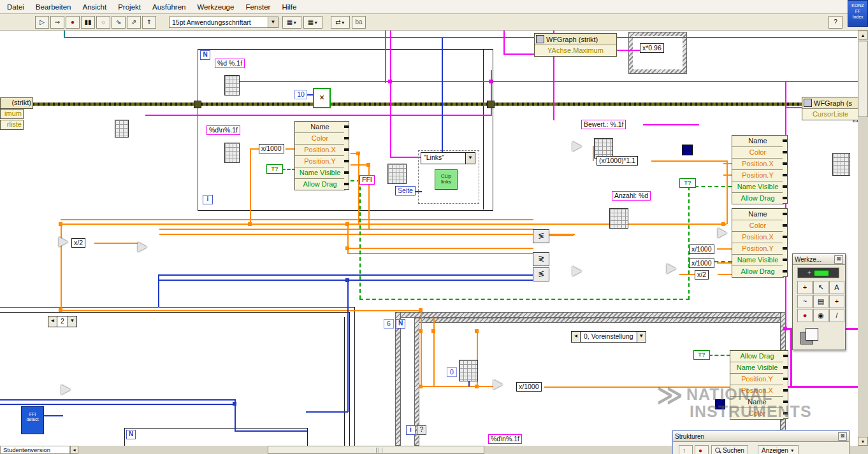  What do you see at coordinates (575, 45) in the screenshot?
I see `property-node-wfgraph-top: WFGraph (strikt) YAchse.Maximum` at bounding box center [575, 45].